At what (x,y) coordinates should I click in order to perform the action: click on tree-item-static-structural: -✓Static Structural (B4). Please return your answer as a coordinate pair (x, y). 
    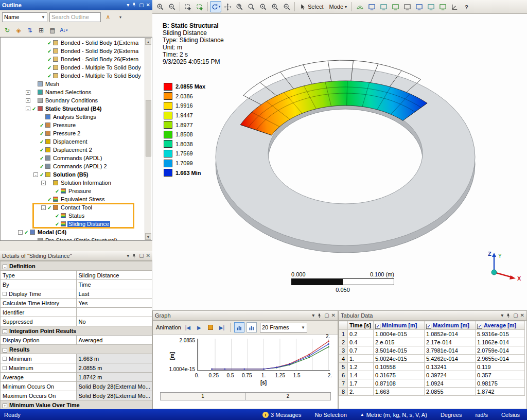
    Looking at the image, I should click on (76, 109).